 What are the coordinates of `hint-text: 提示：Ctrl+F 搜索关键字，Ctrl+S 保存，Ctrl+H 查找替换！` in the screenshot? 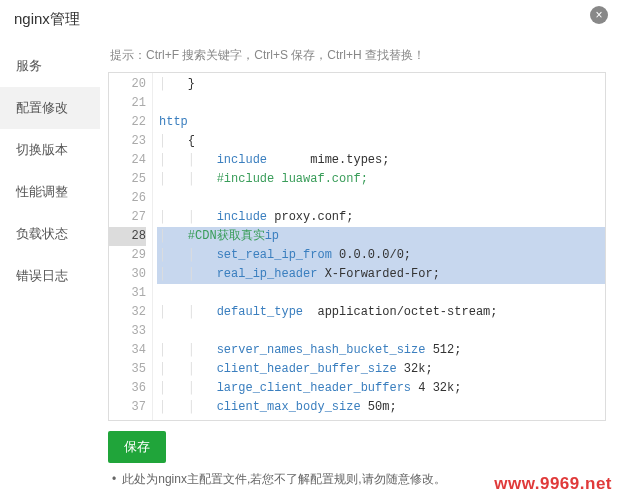 It's located at (357, 56).